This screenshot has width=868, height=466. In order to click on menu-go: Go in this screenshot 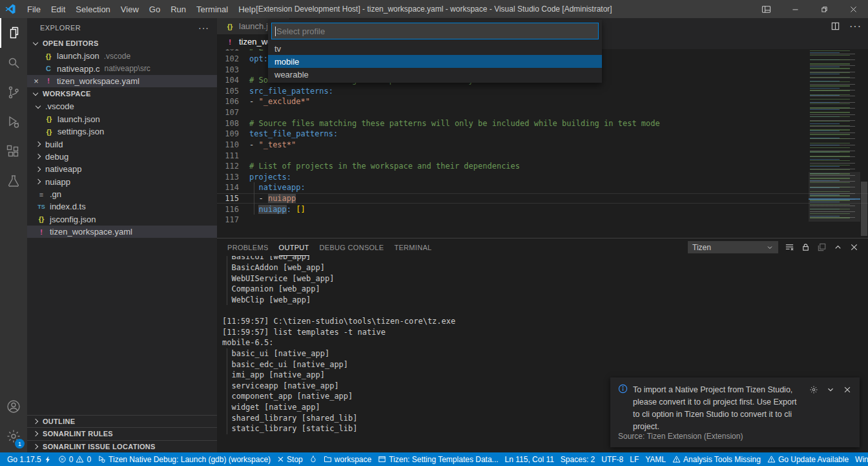, I will do `click(155, 9)`.